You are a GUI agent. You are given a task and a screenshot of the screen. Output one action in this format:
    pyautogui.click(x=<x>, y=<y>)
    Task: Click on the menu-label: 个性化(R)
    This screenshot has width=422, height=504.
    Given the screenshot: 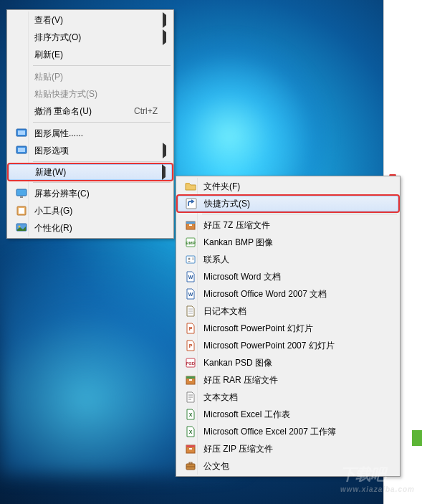 What is the action you would take?
    pyautogui.click(x=95, y=228)
    